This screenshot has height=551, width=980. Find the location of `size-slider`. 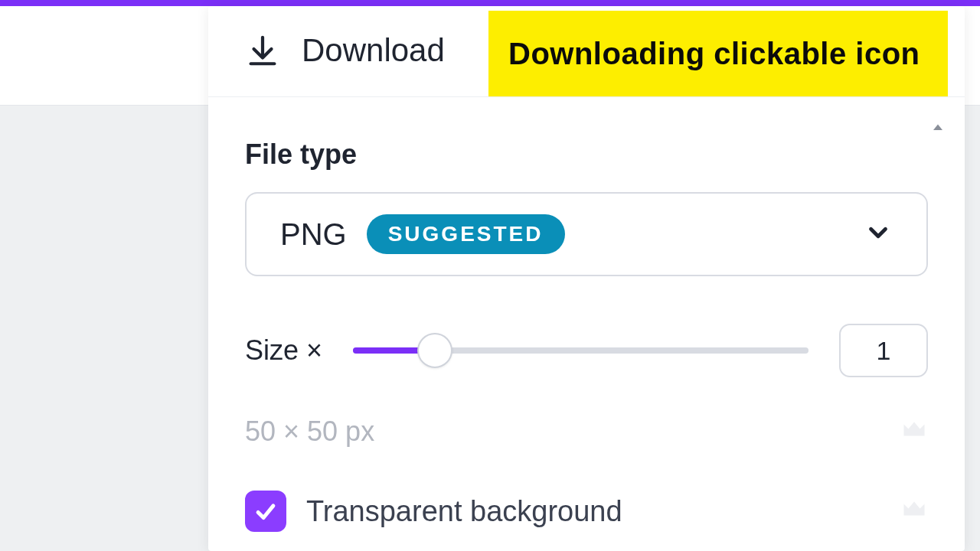

size-slider is located at coordinates (580, 350).